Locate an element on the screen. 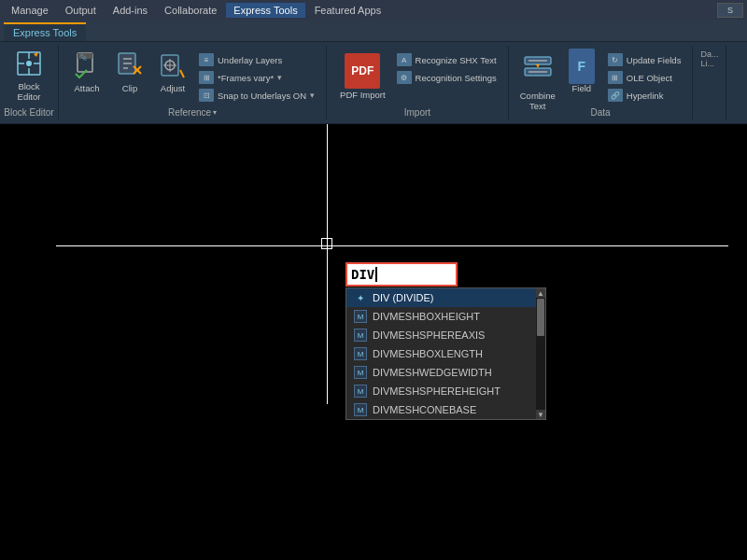 This screenshot has width=747, height=560. menu-manage: Manage is located at coordinates (30, 10).